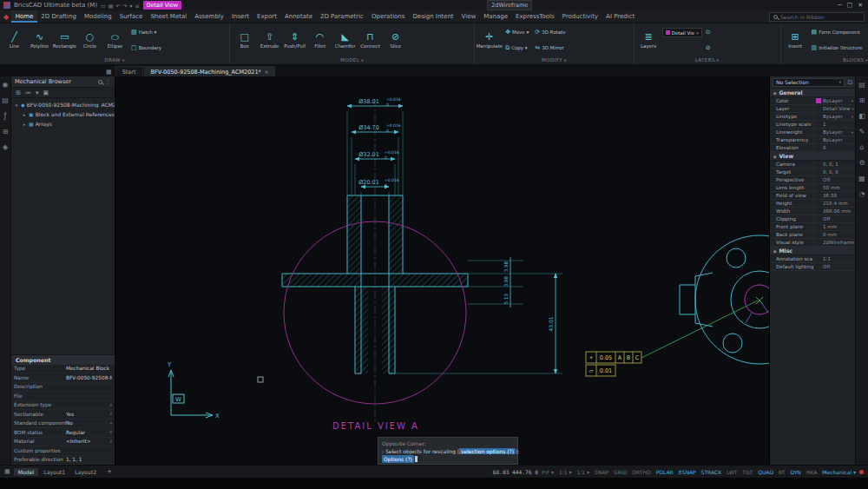  What do you see at coordinates (28, 93) in the screenshot?
I see `browser-tool-icon: ≔` at bounding box center [28, 93].